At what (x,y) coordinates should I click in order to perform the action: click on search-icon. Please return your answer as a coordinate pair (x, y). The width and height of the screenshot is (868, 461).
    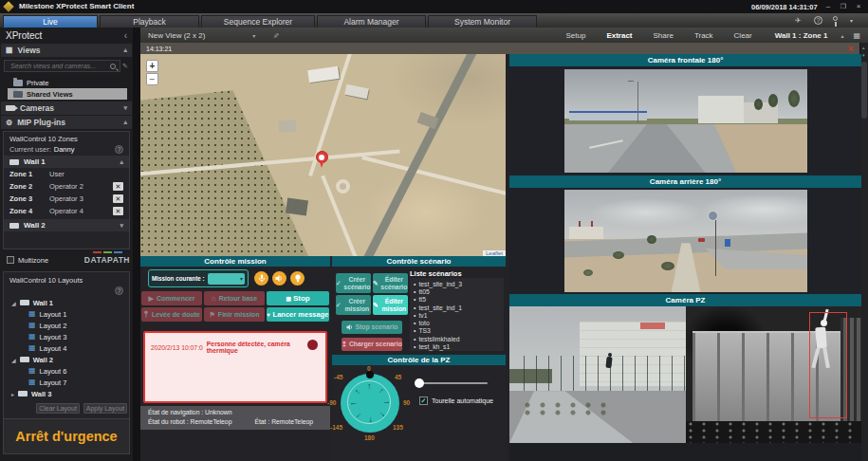
    Looking at the image, I should click on (113, 66).